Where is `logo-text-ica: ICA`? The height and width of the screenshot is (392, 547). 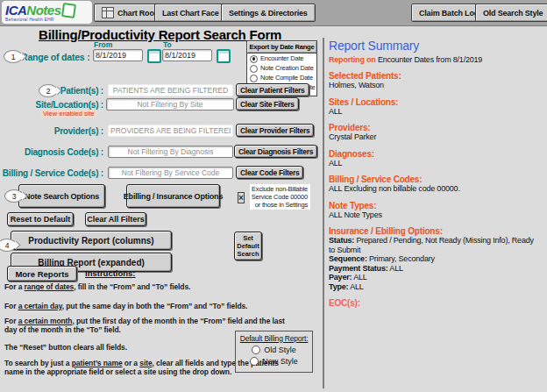 logo-text-ica: ICA is located at coordinates (16, 11).